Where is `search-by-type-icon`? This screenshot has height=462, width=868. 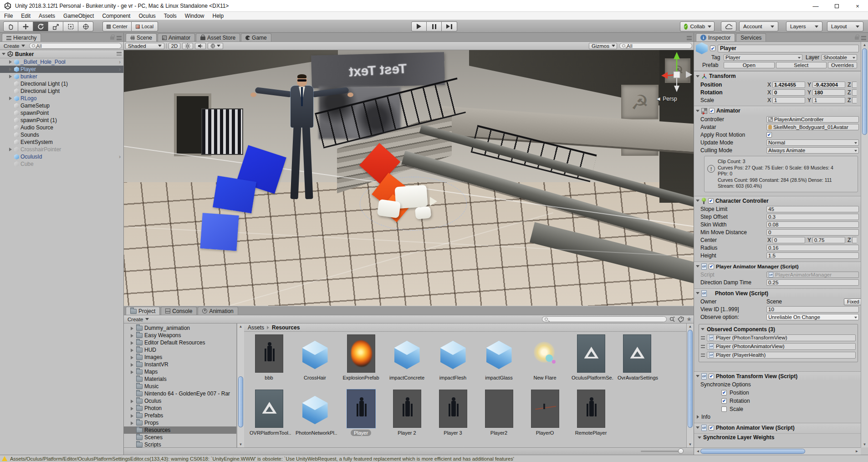 search-by-type-icon is located at coordinates (672, 319).